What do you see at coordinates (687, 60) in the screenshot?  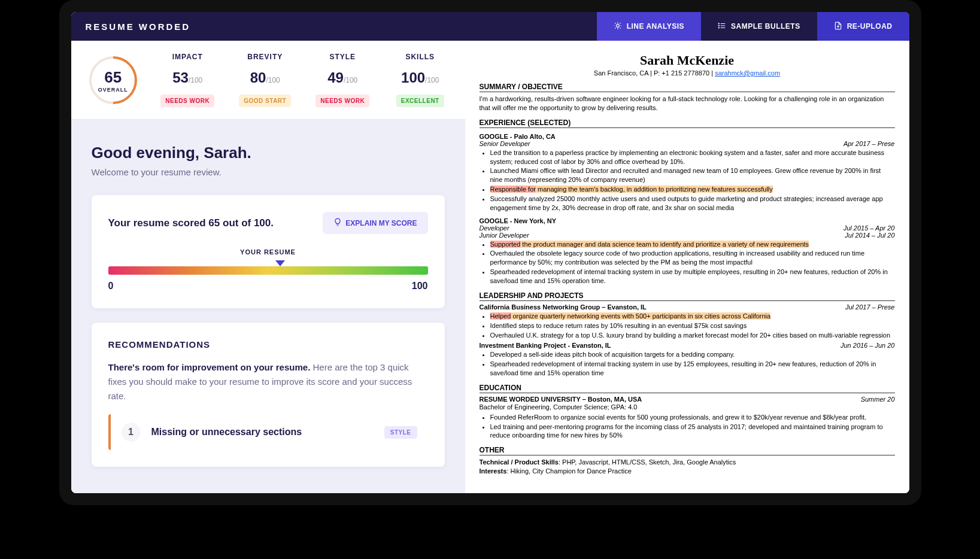 I see `resume-name: Sarah McKenzie` at bounding box center [687, 60].